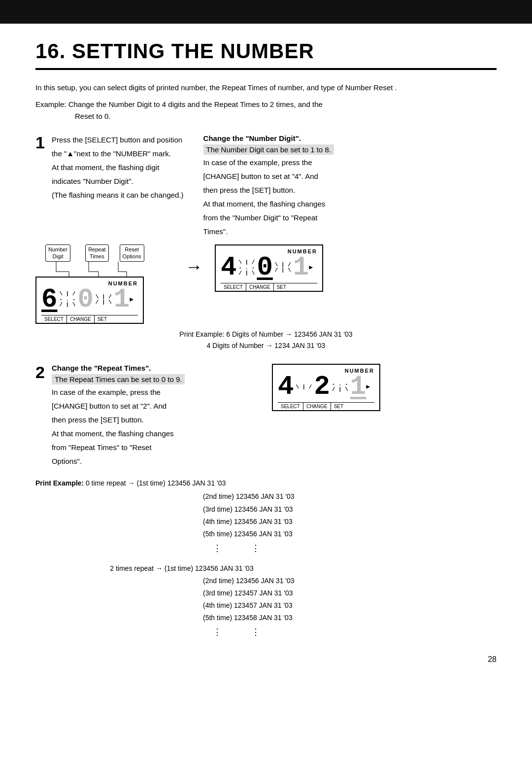 The image size is (532, 766). Describe the element at coordinates (264, 593) in the screenshot. I see `print-two-val3: 123457 JAN 31 '03` at that location.